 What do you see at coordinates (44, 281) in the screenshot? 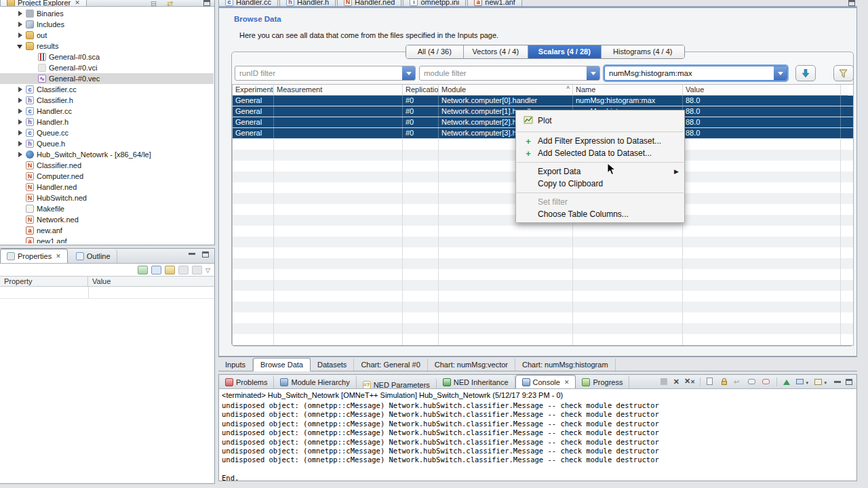
I see `property-column-header: Property` at bounding box center [44, 281].